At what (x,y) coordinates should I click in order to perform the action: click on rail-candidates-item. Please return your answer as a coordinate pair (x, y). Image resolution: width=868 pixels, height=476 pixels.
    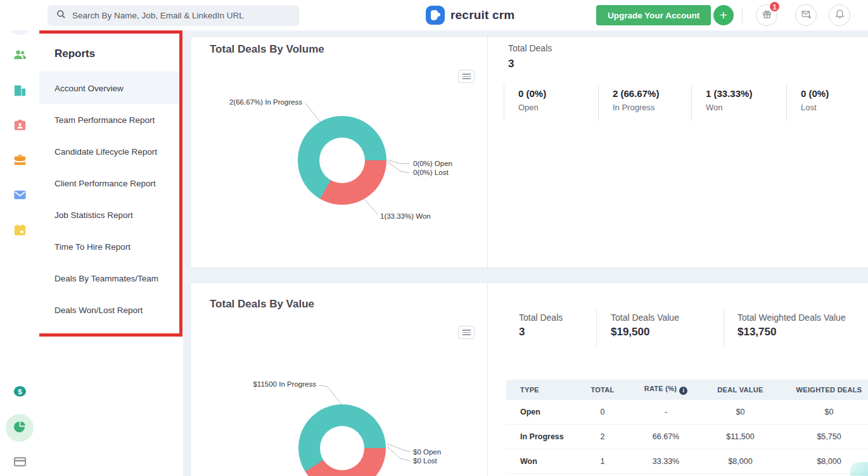
    Looking at the image, I should click on (20, 56).